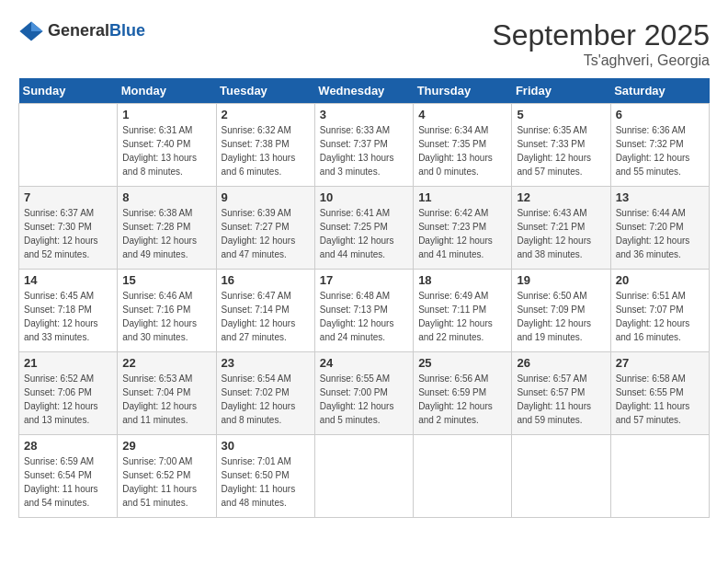 The image size is (728, 563). What do you see at coordinates (31, 31) in the screenshot?
I see `logo-icon` at bounding box center [31, 31].